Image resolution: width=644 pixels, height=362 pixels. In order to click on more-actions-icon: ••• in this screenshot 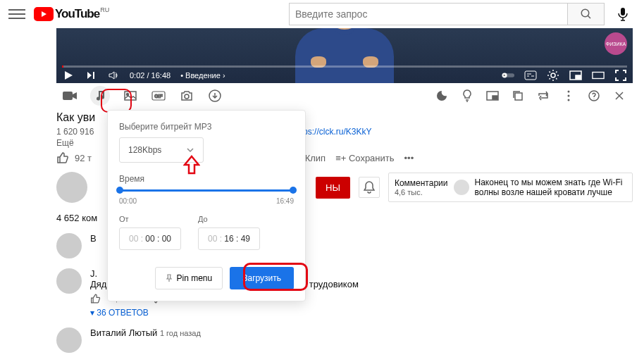, I will do `click(409, 158)`.